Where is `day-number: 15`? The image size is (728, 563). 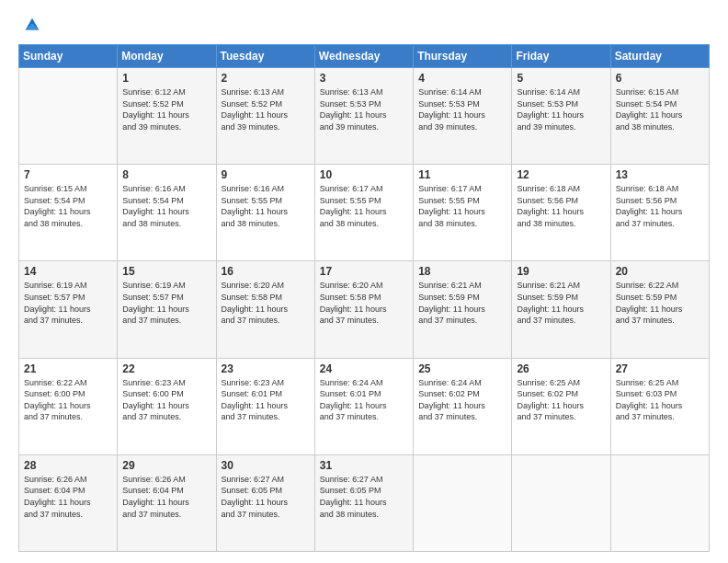 day-number: 15 is located at coordinates (166, 271).